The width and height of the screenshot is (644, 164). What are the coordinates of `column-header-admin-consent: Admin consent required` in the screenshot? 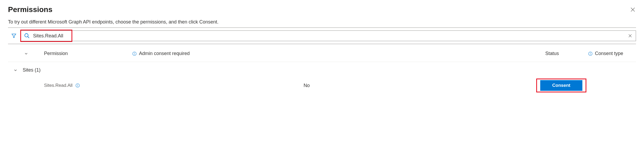 It's located at (339, 53).